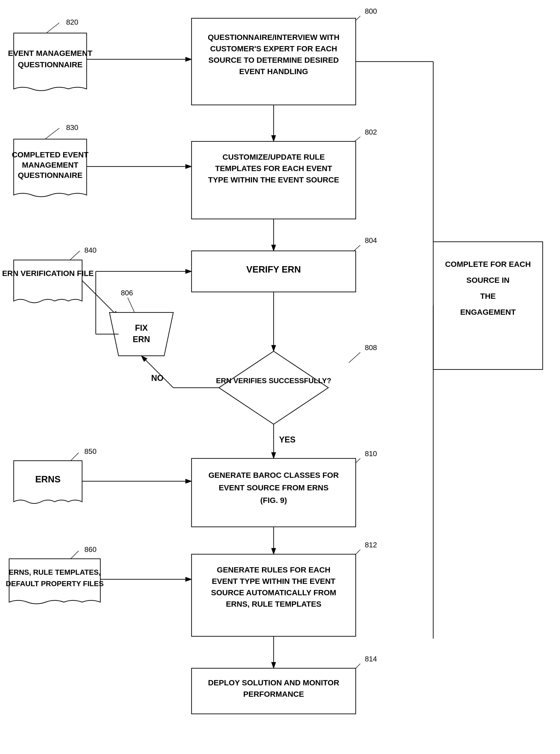 The height and width of the screenshot is (754, 560). What do you see at coordinates (274, 71) in the screenshot?
I see `node-800-text4: EVENT HANDLING` at bounding box center [274, 71].